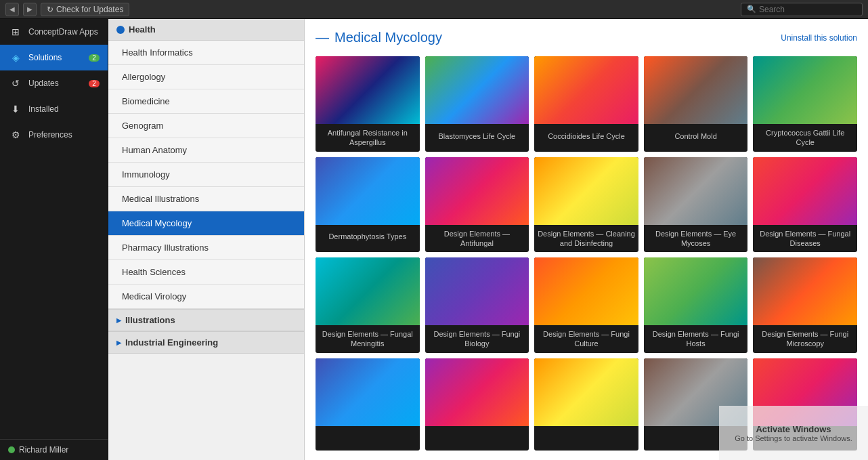 The height and width of the screenshot is (460, 868). I want to click on card-c8: Design Elements — Cleaning and Disinfect…, so click(586, 205).